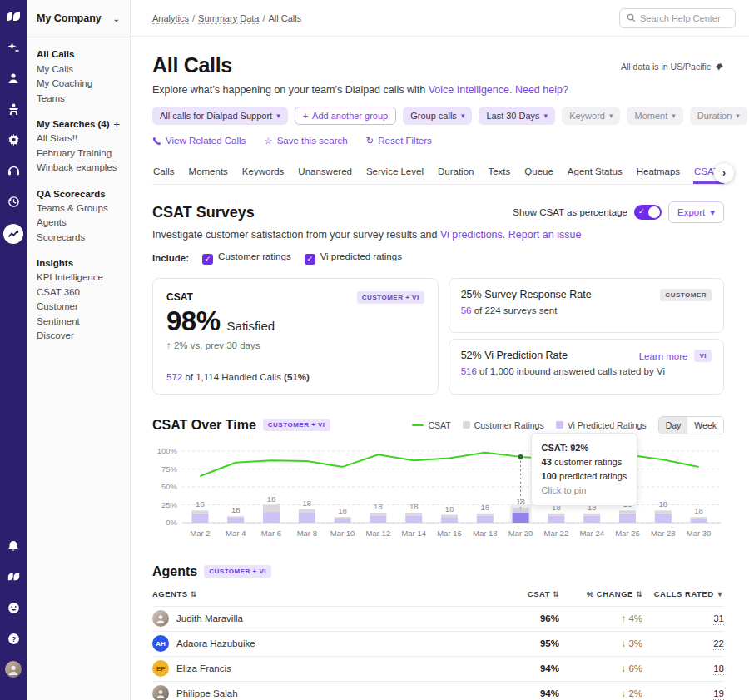  I want to click on user-avatar, so click(13, 669).